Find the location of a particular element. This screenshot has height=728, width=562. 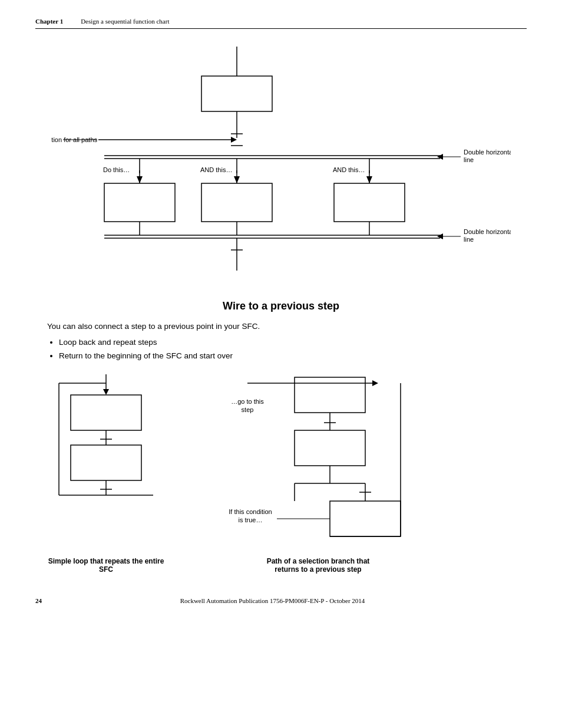

left-diagram-container: Simple loop that repeats the entire SFC is located at coordinates (106, 474).